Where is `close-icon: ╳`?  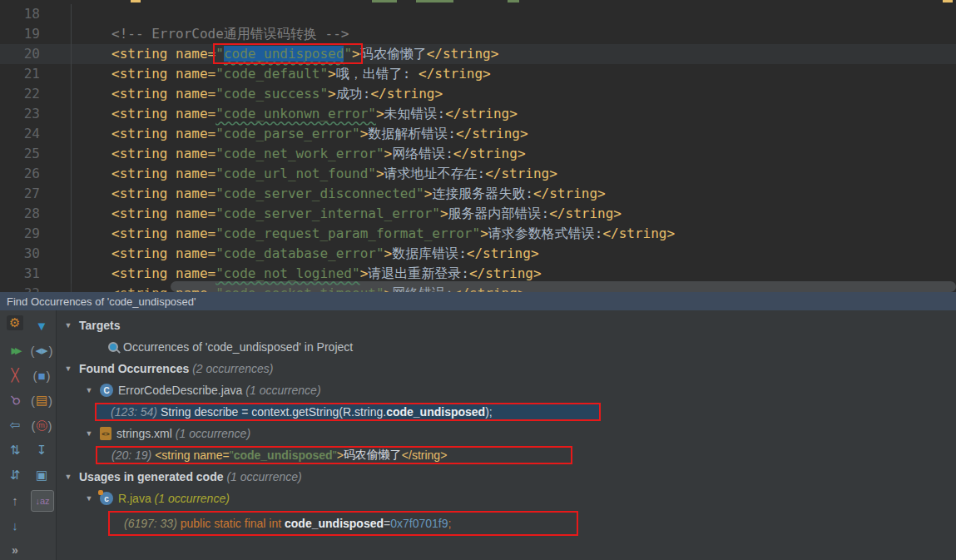 close-icon: ╳ is located at coordinates (15, 375).